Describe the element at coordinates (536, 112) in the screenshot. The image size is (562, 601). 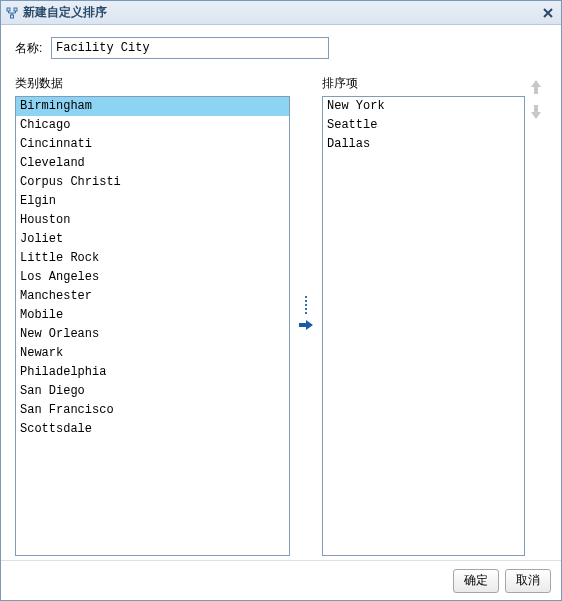
I see `arrow-down-icon` at that location.